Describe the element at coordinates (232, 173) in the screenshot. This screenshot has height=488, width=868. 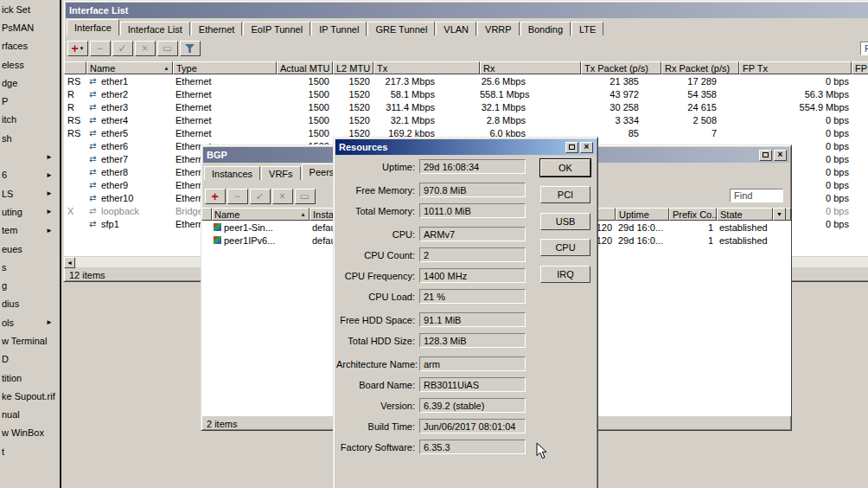
I see `bgp-tab: Instances` at that location.